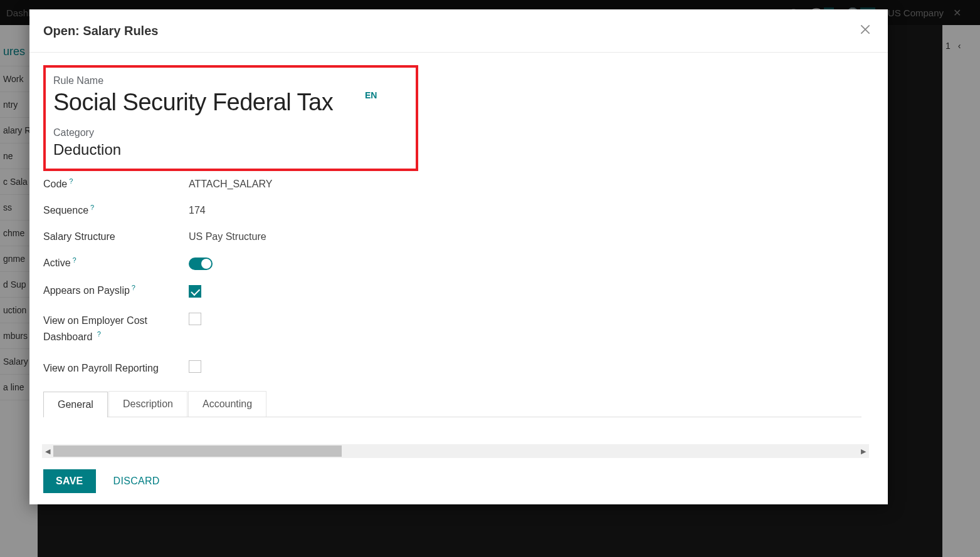 The image size is (980, 557). Describe the element at coordinates (865, 29) in the screenshot. I see `close-icon` at that location.